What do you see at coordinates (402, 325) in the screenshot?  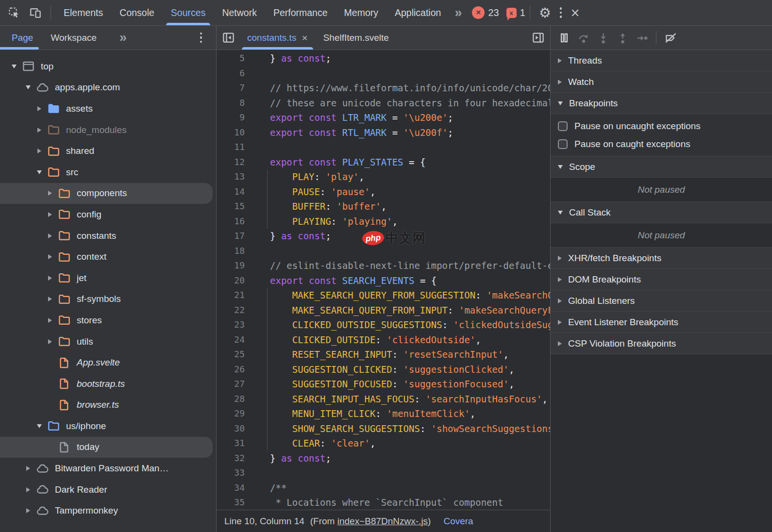 I see `line-content: CLICKED_OUTSIDE_SUGGESTIONS: 'clickedOut…` at bounding box center [402, 325].